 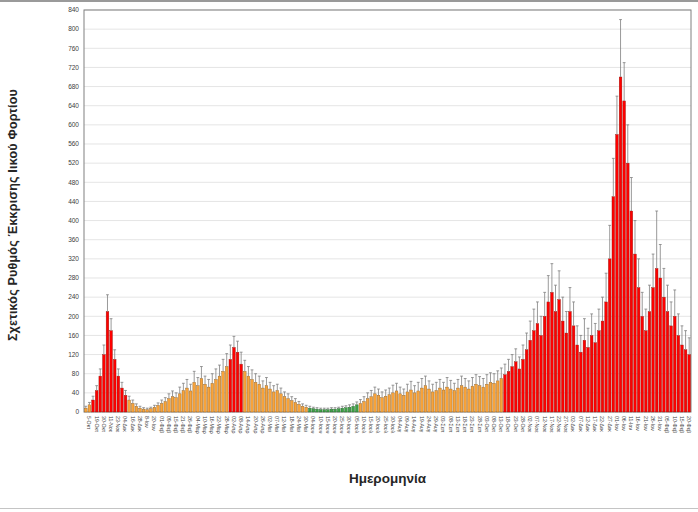 I want to click on y-tick-label: 320, so click(x=74, y=258).